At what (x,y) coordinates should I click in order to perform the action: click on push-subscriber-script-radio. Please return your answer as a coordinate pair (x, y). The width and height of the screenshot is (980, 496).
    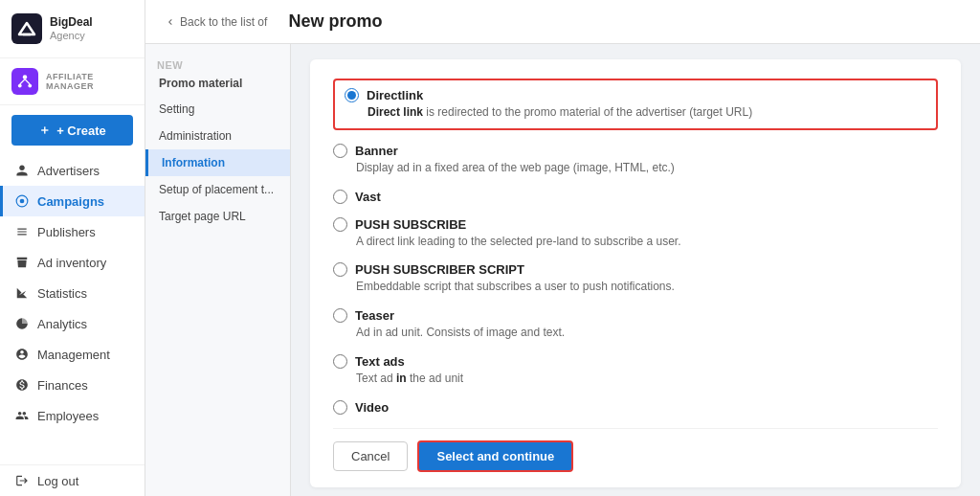
    Looking at the image, I should click on (341, 270).